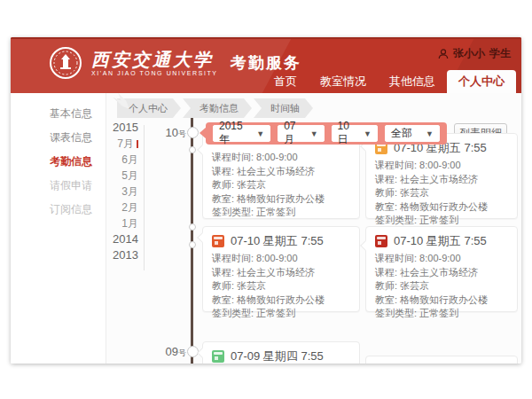  What do you see at coordinates (215, 108) in the screenshot?
I see `breadcrumb: 个人中心 考勤信息 时间轴` at bounding box center [215, 108].